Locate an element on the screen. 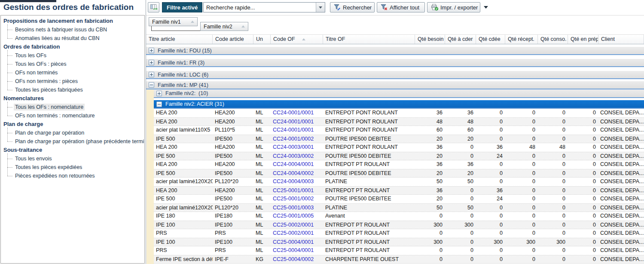 This screenshot has width=644, height=264. group-row-niv2-acier: Famille niv2: ACIER (31) is located at coordinates (399, 104).